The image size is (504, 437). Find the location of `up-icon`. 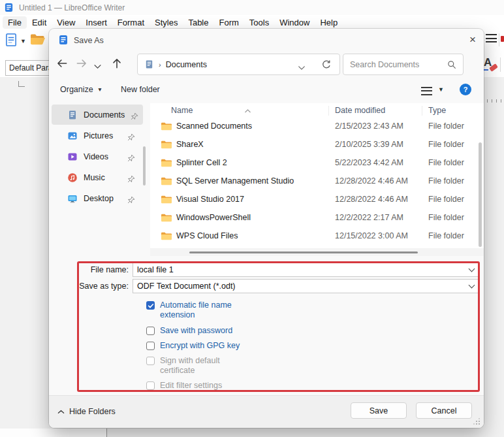

up-icon is located at coordinates (118, 64).